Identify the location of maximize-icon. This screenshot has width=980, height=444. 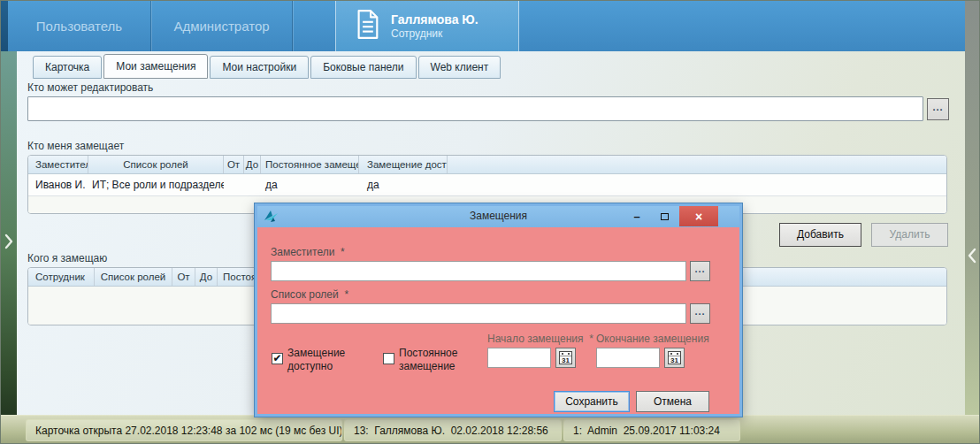
(665, 217).